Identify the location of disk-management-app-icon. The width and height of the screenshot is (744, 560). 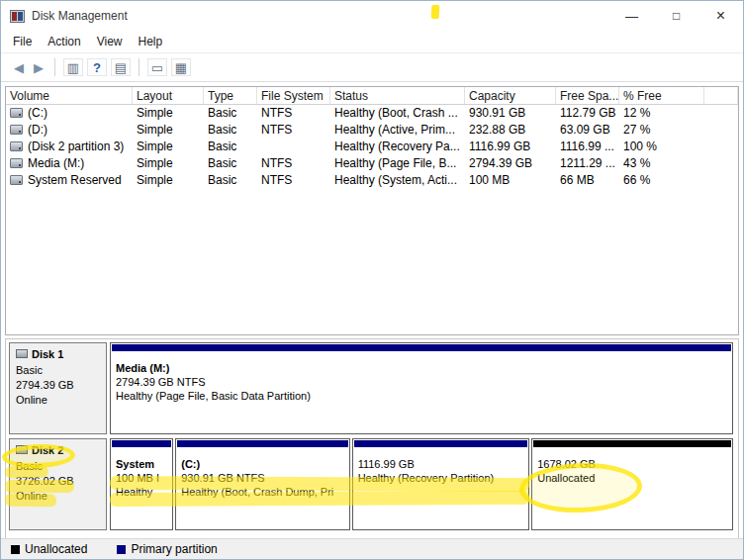
(18, 16).